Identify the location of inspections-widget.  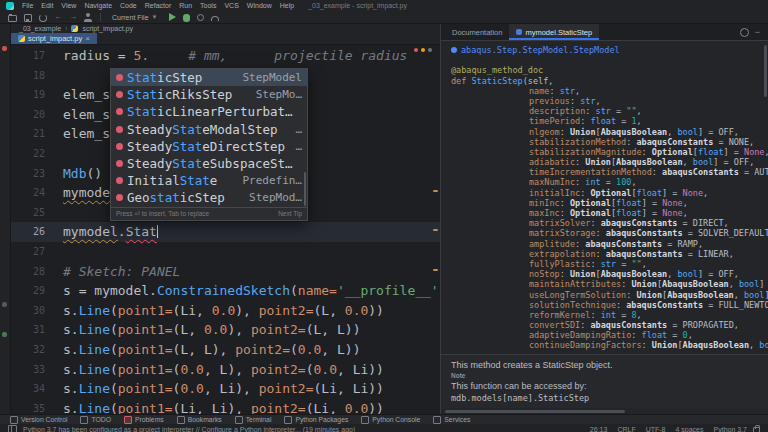
(423, 50).